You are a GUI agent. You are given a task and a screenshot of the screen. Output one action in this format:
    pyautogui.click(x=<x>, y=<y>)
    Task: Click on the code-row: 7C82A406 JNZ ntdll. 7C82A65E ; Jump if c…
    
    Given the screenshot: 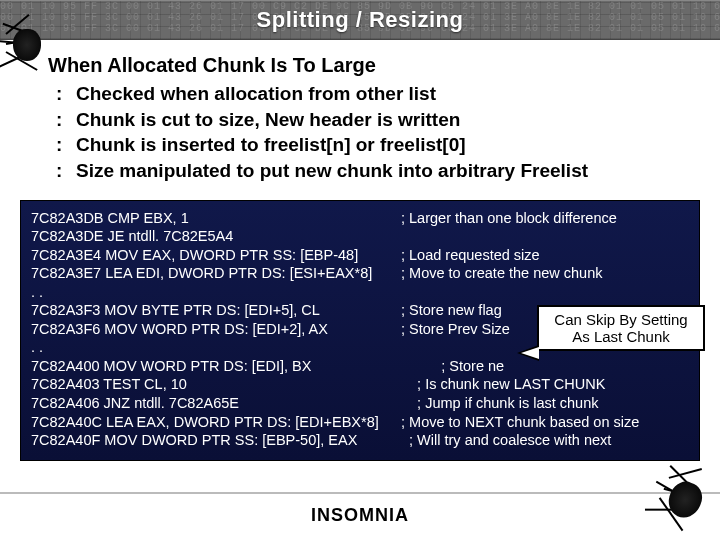 What is the action you would take?
    pyautogui.click(x=360, y=404)
    